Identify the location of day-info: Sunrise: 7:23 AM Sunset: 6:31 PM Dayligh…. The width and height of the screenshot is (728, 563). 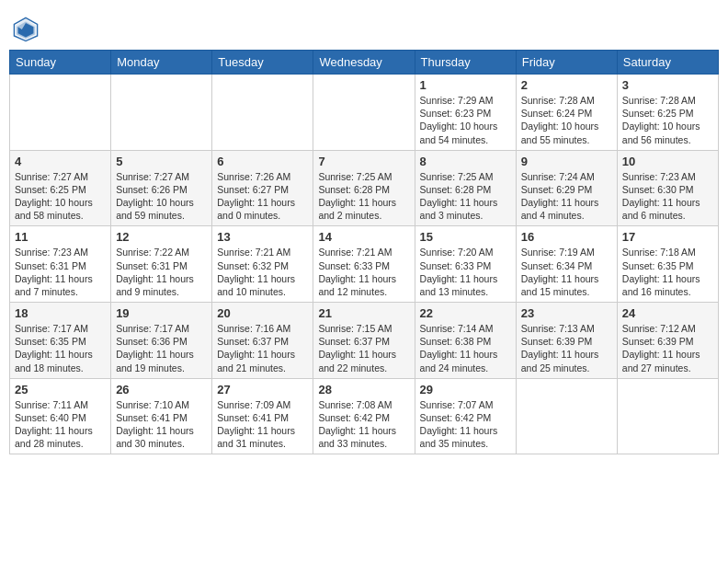
(61, 272).